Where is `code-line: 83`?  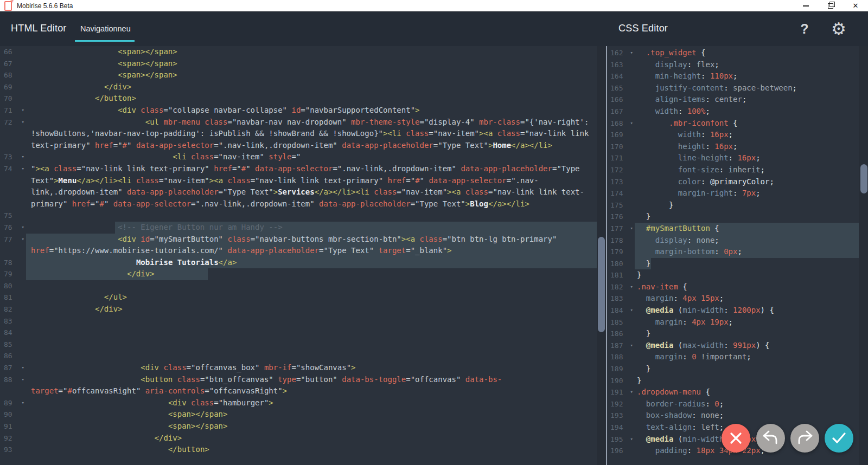 code-line: 83 is located at coordinates (298, 321).